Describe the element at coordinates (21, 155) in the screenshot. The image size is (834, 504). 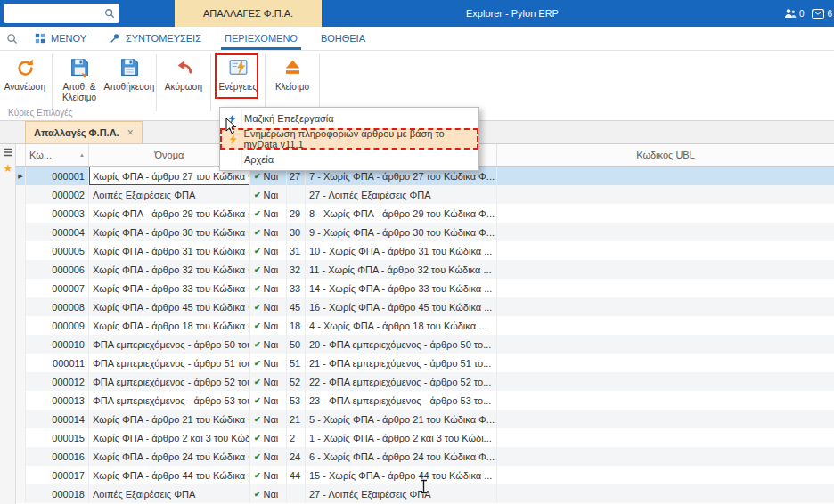
I see `col-header-indicator` at that location.